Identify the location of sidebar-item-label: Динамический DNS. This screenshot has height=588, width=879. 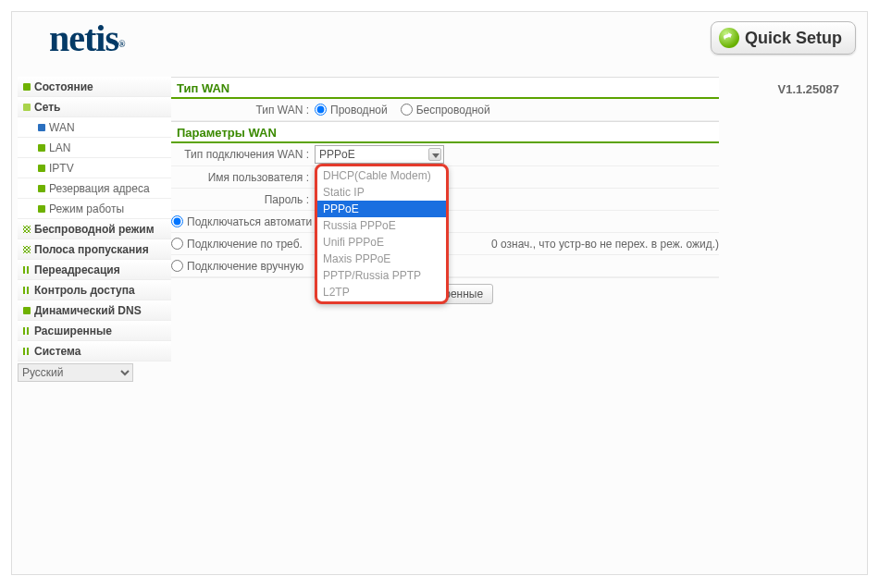
(88, 311).